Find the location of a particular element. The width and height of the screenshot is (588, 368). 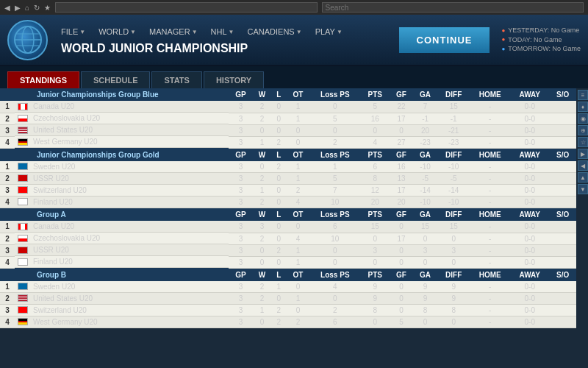

app-logo is located at coordinates (28, 40).